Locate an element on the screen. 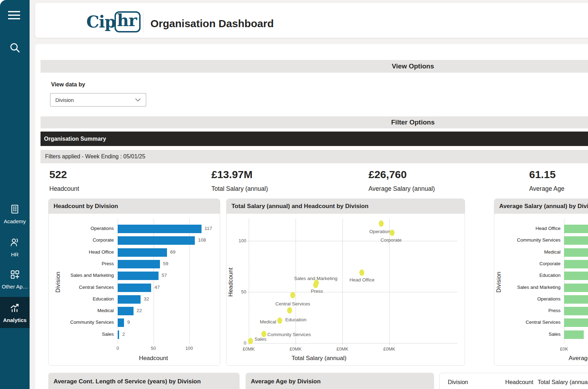  table-column-header: Total Salary (annual) is located at coordinates (563, 382).